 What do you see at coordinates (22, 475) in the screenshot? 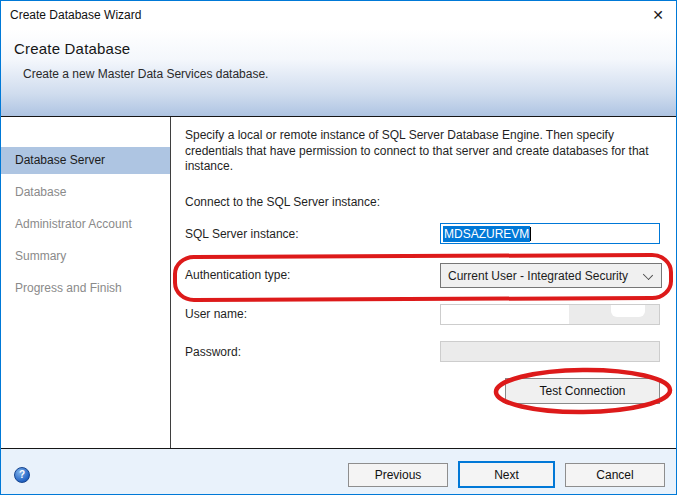
I see `help-button: ?` at bounding box center [22, 475].